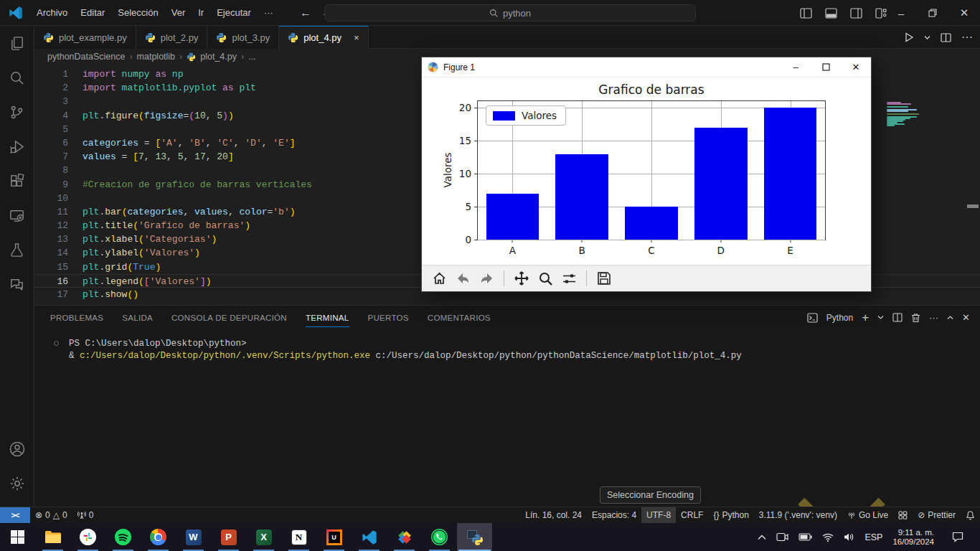 This screenshot has width=980, height=551. Describe the element at coordinates (646, 67) in the screenshot. I see `figure-titlebar: Figure 1 – ✕` at that location.